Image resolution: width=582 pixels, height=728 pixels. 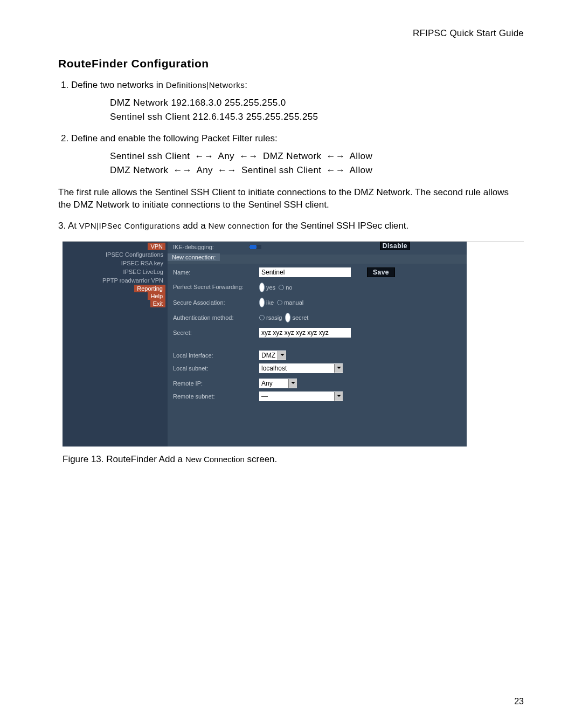 What do you see at coordinates (255, 247) in the screenshot?
I see `status-led-icon` at bounding box center [255, 247].